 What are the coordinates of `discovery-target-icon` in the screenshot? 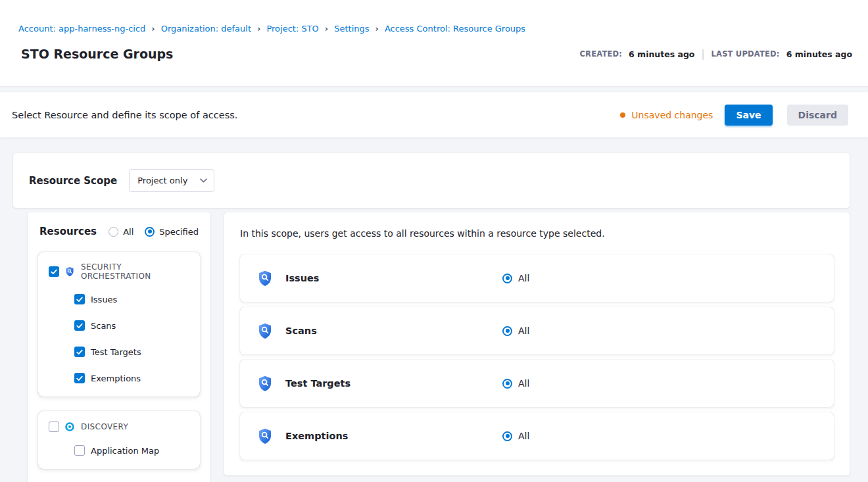 It's located at (70, 427).